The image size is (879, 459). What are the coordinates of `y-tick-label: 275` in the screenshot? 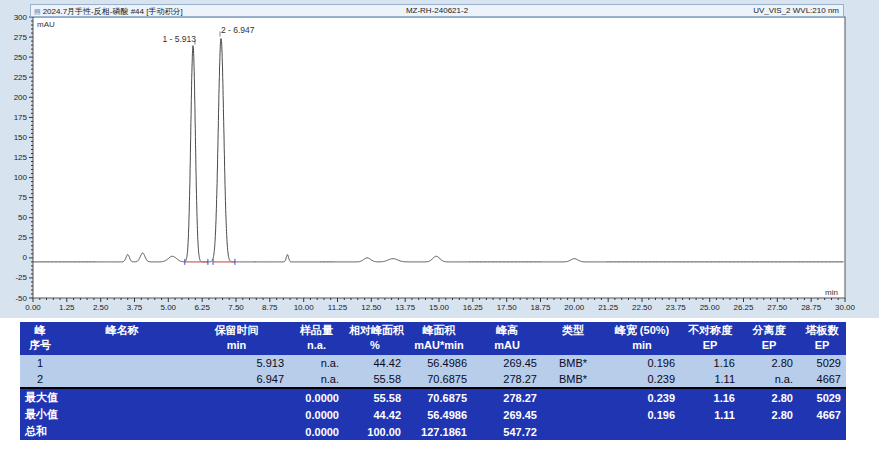 It's located at (21, 38).